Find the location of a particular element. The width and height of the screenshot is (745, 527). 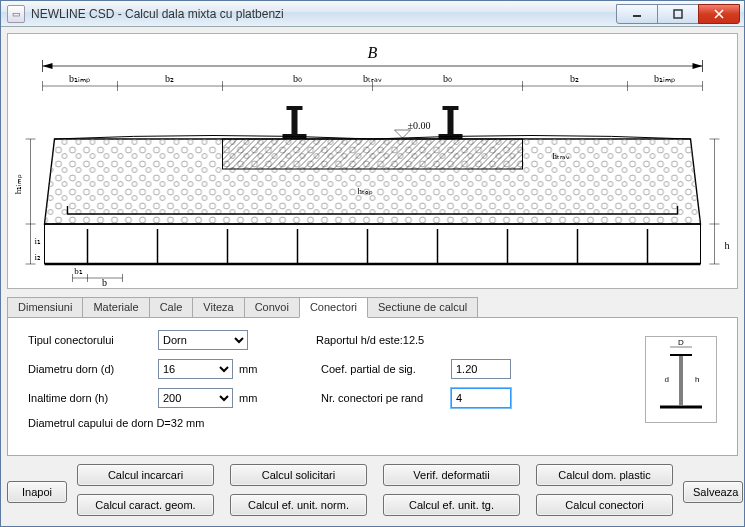

action-row: Inapoi Calcul incarcari Calcul solicitar… is located at coordinates (372, 492).